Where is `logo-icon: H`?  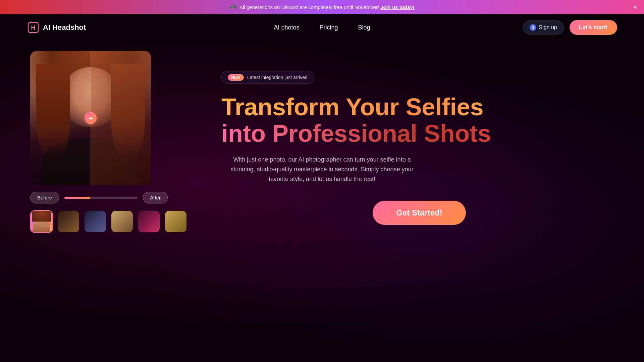 logo-icon: H is located at coordinates (33, 27).